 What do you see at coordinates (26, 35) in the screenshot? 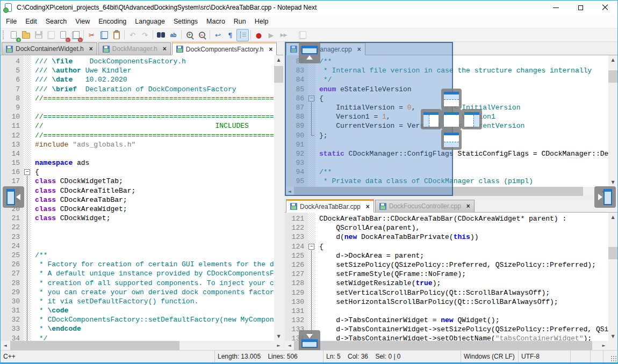
I see `open-file-button` at bounding box center [26, 35].